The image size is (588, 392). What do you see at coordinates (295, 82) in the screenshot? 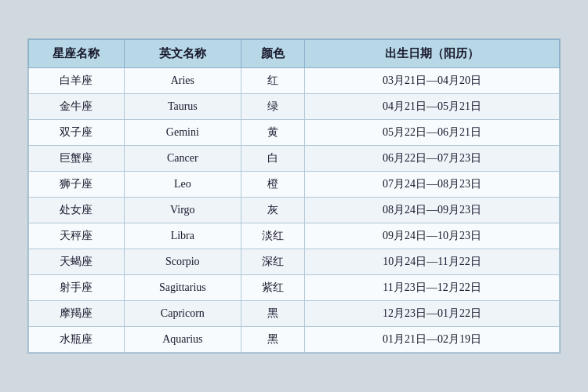
I see `table-row: 白羊座Aries红03月21日—04月20日` at bounding box center [295, 82].